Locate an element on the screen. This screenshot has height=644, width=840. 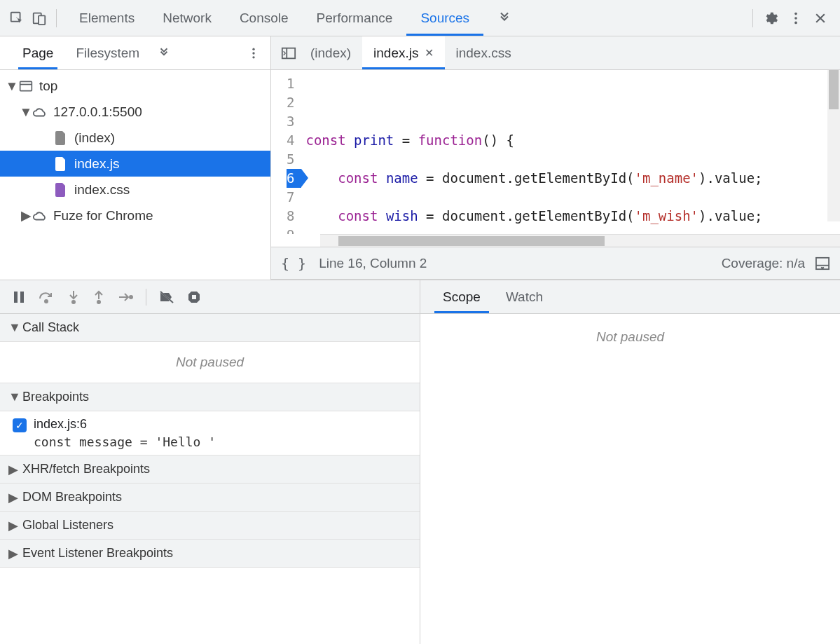
breakpoint-item: ✓ index.js:6 const message = 'Hello ' is located at coordinates (210, 433).